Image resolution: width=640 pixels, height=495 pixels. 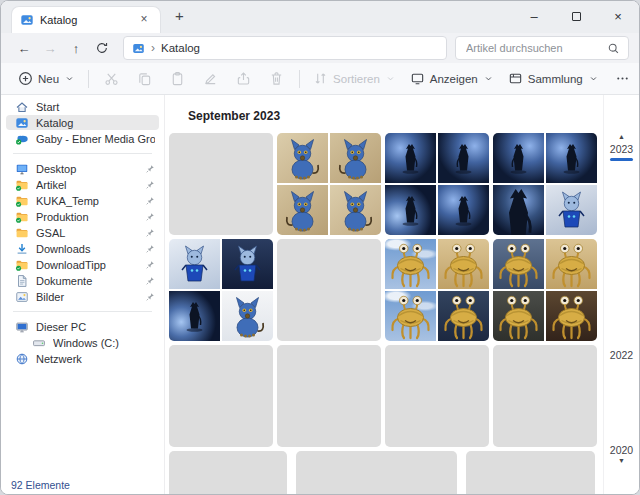 I want to click on timeline-year-2020: 2020, so click(x=622, y=450).